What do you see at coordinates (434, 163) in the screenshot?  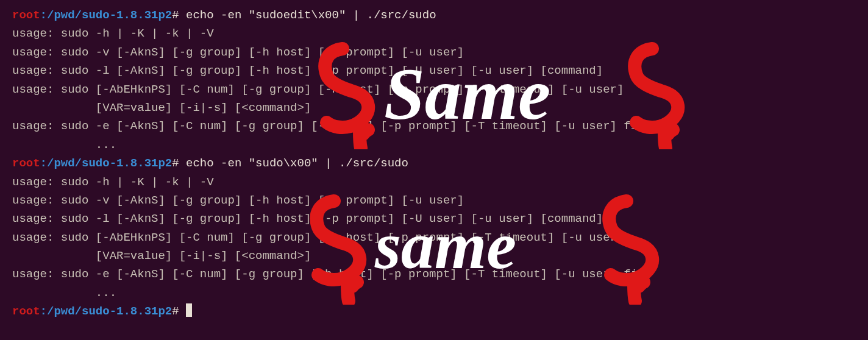 I see `command-line-2: root:/pwd/sudo-1.8.31p2# echo -en "sudo\…` at bounding box center [434, 163].